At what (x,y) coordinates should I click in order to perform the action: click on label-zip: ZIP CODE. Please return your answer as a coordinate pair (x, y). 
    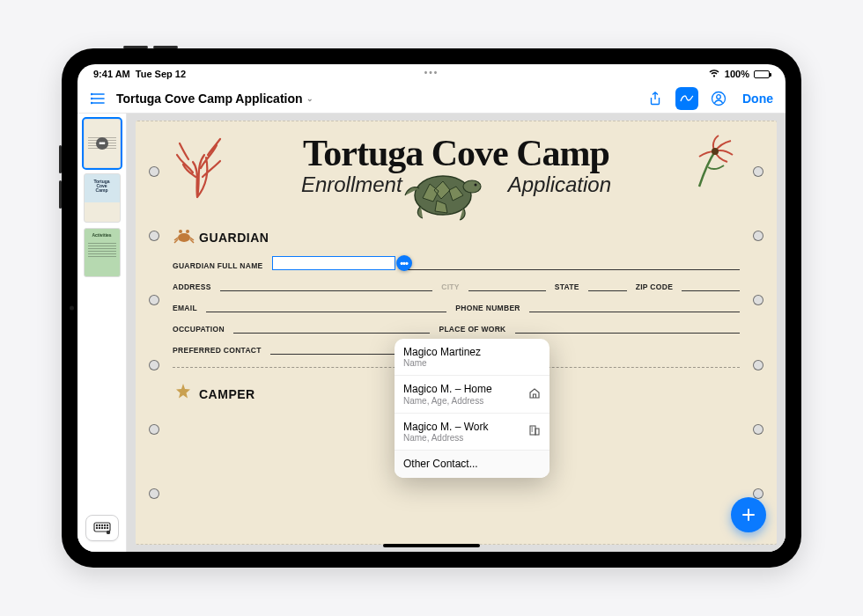
    Looking at the image, I should click on (654, 287).